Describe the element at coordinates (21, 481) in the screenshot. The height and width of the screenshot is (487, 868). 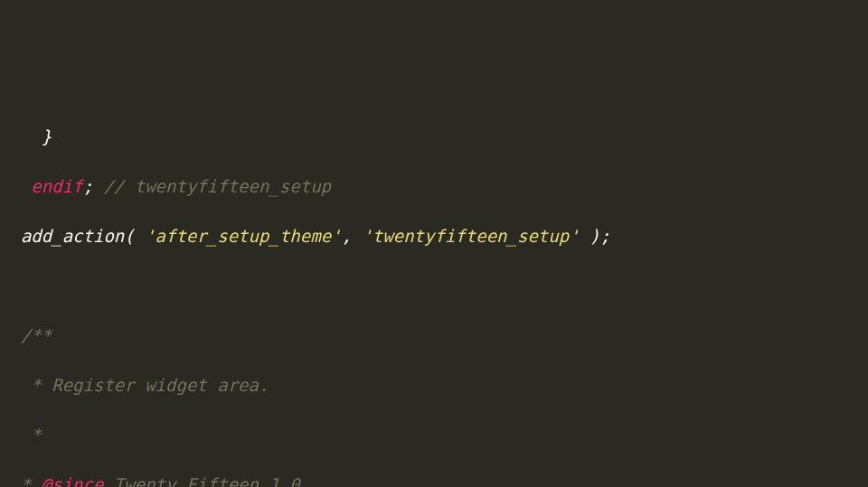
I see `docblock-star: *` at that location.